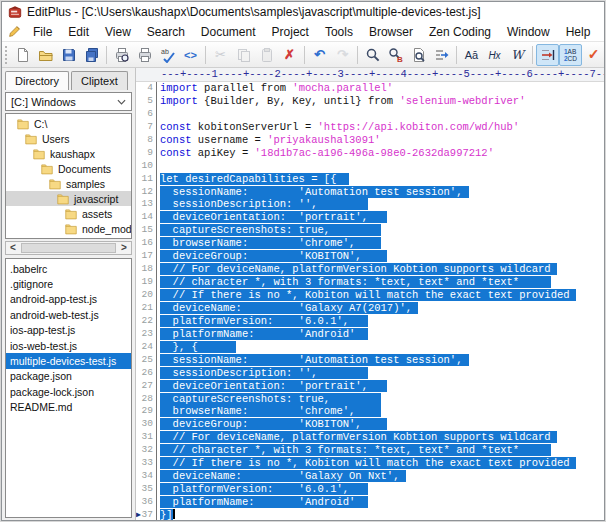  I want to click on code-line-text: // character *, with 3 formats: *text, t…, so click(380, 450).